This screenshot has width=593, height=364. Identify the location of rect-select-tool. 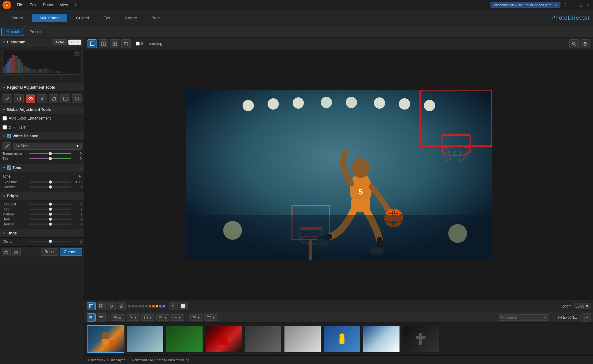
(65, 99).